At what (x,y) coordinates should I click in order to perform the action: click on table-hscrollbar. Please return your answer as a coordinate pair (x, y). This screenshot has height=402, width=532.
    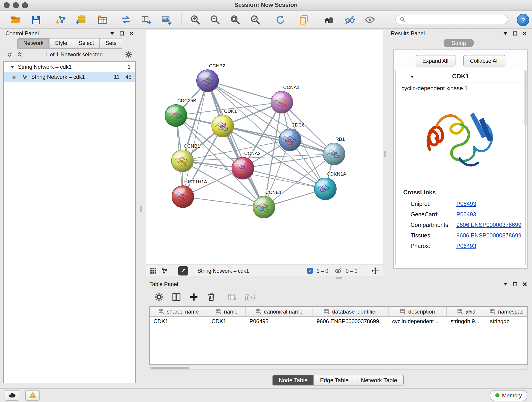
    Looking at the image, I should click on (339, 368).